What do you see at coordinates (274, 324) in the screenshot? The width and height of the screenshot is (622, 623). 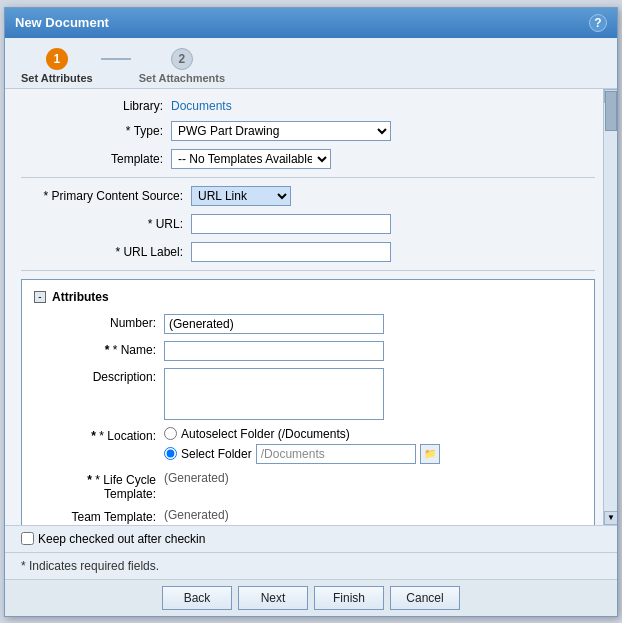 I see `attr-number-input` at bounding box center [274, 324].